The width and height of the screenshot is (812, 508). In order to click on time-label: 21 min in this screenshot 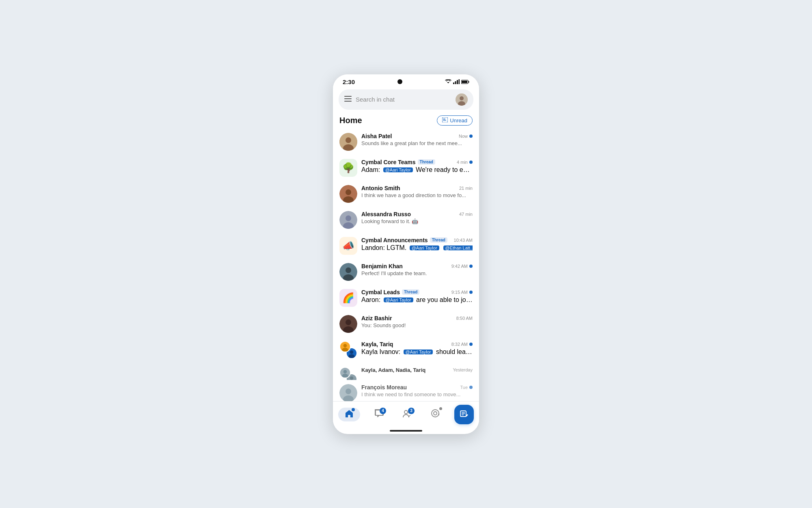, I will do `click(466, 188)`.